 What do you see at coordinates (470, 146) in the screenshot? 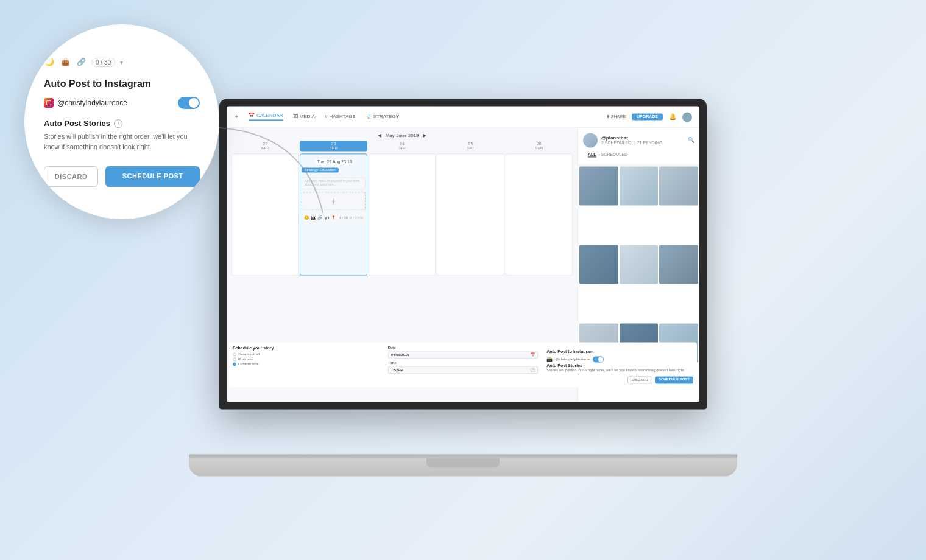
I see `cal-day-25: 25SAT` at bounding box center [470, 146].